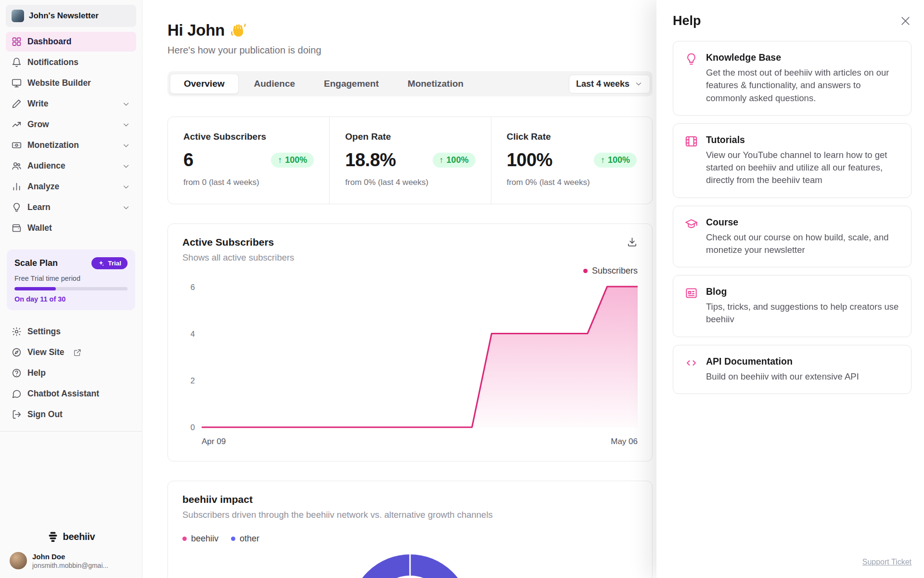 The image size is (924, 578). What do you see at coordinates (410, 539) in the screenshot?
I see `impact-legend: beehiiv other` at bounding box center [410, 539].